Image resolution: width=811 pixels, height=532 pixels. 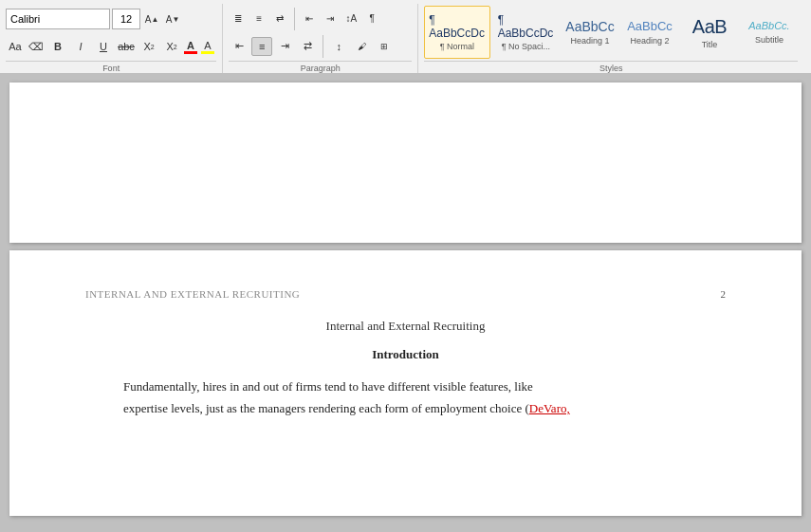 I want to click on citation-link: DeVaro,, so click(x=550, y=408).